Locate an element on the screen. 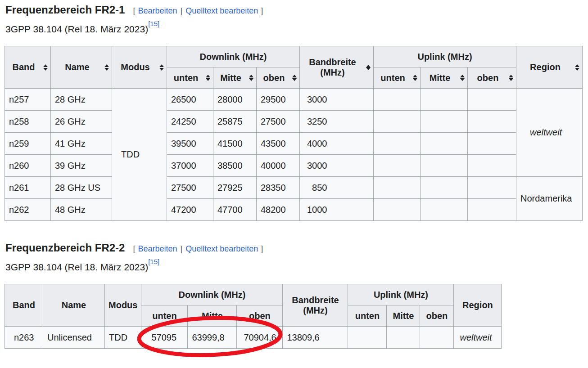 Image resolution: width=588 pixels, height=368 pixels. cell-dl-unten: 27500 is located at coordinates (190, 188).